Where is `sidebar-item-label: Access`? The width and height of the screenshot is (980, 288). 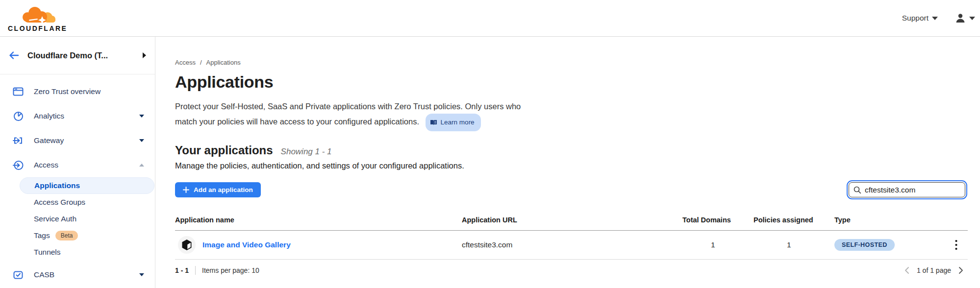 sidebar-item-label: Access is located at coordinates (46, 165).